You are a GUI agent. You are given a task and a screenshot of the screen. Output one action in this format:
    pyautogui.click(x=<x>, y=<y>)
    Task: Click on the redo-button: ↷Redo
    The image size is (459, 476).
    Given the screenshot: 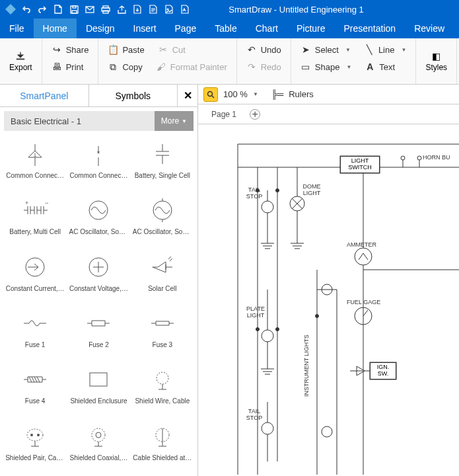 What is the action you would take?
    pyautogui.click(x=264, y=67)
    